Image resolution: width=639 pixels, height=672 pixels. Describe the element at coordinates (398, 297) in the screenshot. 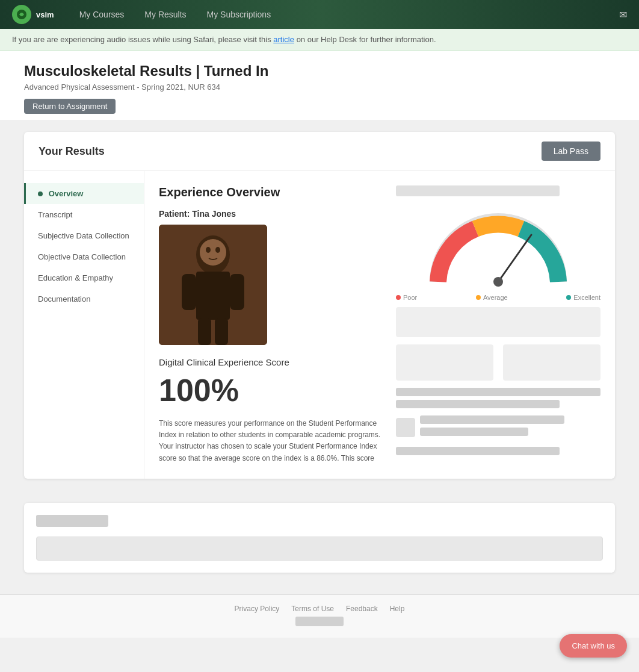

I see `gauge-dot-poor` at that location.